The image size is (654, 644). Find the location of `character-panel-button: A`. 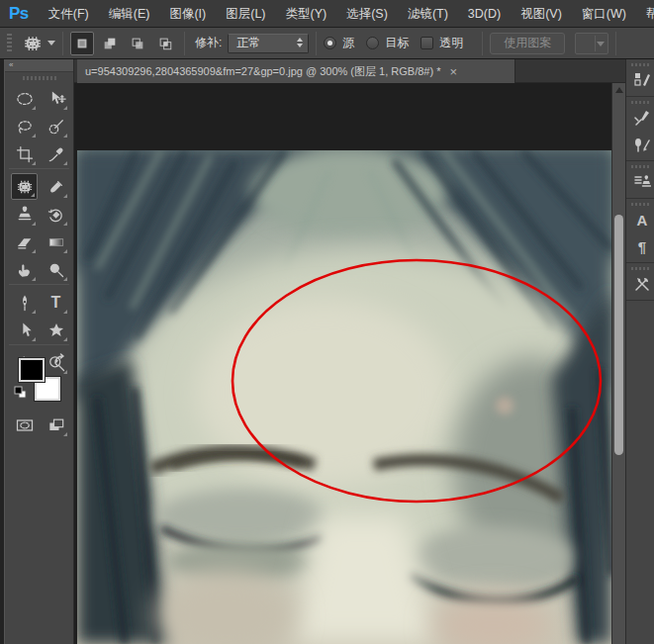

character-panel-button: A is located at coordinates (642, 220).